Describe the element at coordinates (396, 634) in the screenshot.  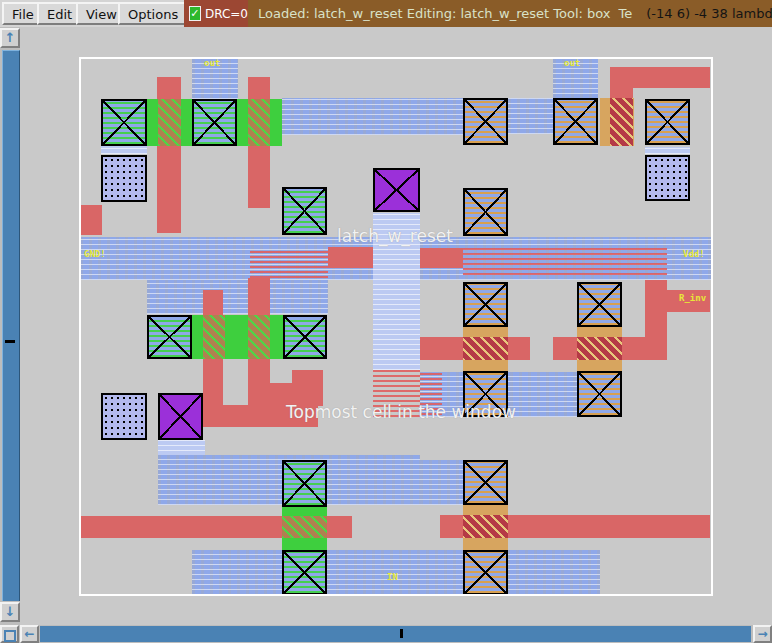
I see `horizontal-scroll-thumb` at that location.